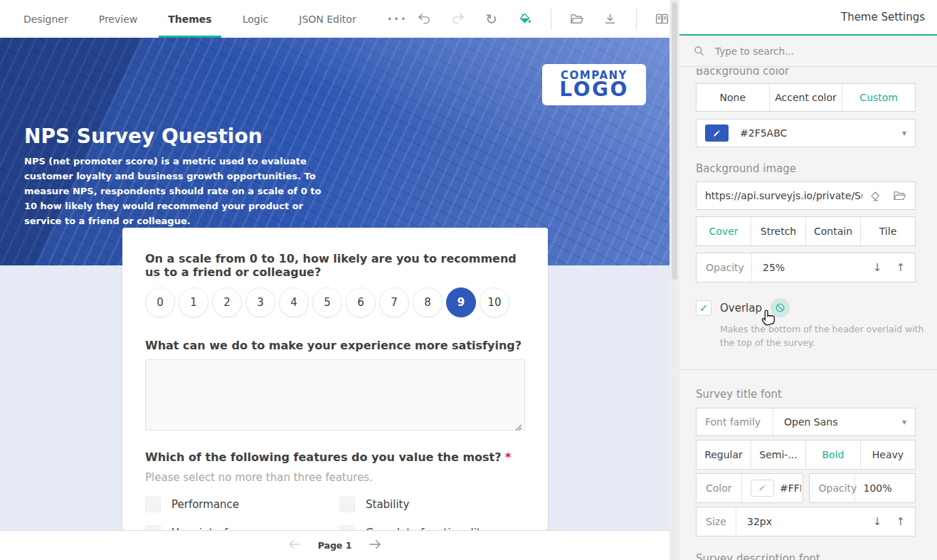 The height and width of the screenshot is (560, 937). What do you see at coordinates (763, 488) in the screenshot?
I see `font-color-swatch` at bounding box center [763, 488].